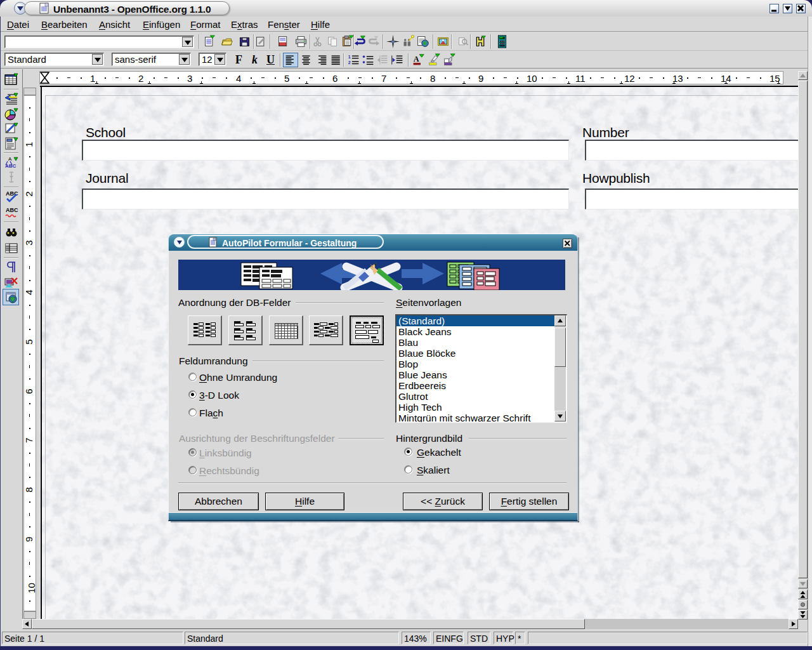 This screenshot has width=812, height=650. What do you see at coordinates (350, 57) in the screenshot?
I see `svg-text: 1` at bounding box center [350, 57].